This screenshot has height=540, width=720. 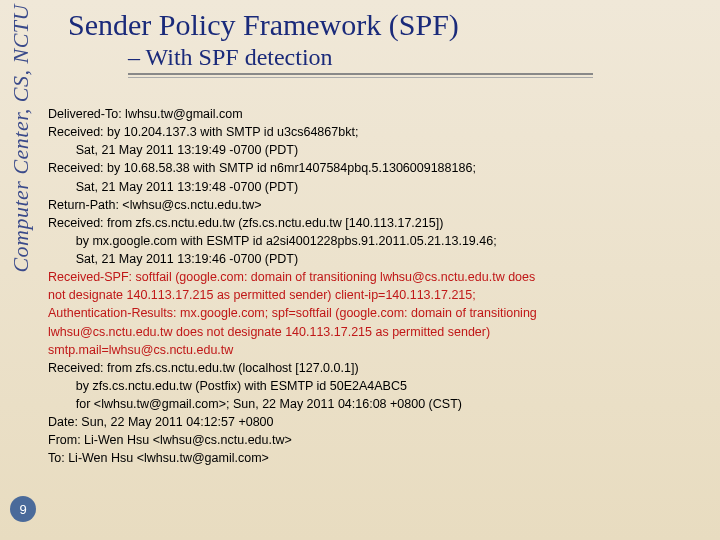 I want to click on email-line: Received: by 10.204.137.3 with SMTP id u…, so click(x=379, y=132).